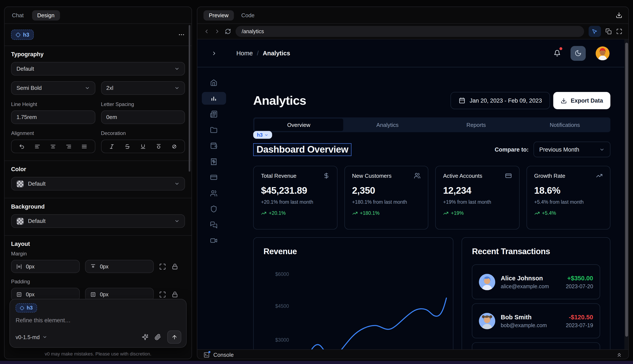  What do you see at coordinates (413, 354) in the screenshot?
I see `console-bar: Console` at bounding box center [413, 354].